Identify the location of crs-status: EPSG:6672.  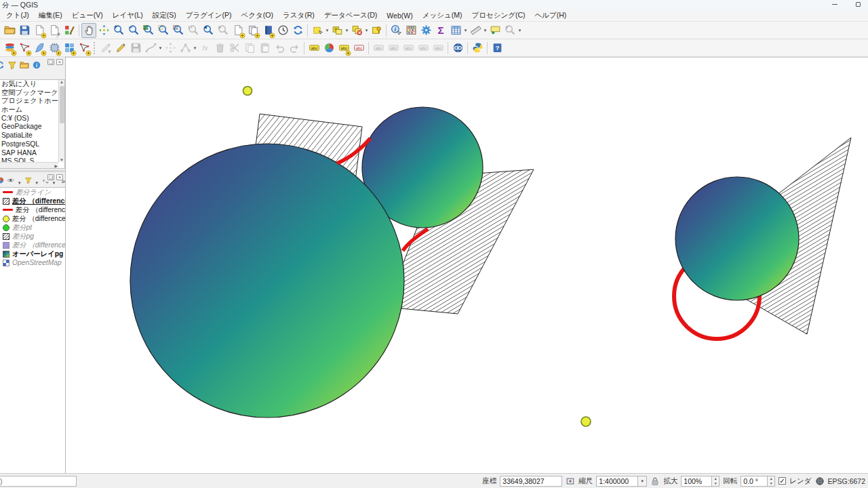
(846, 481).